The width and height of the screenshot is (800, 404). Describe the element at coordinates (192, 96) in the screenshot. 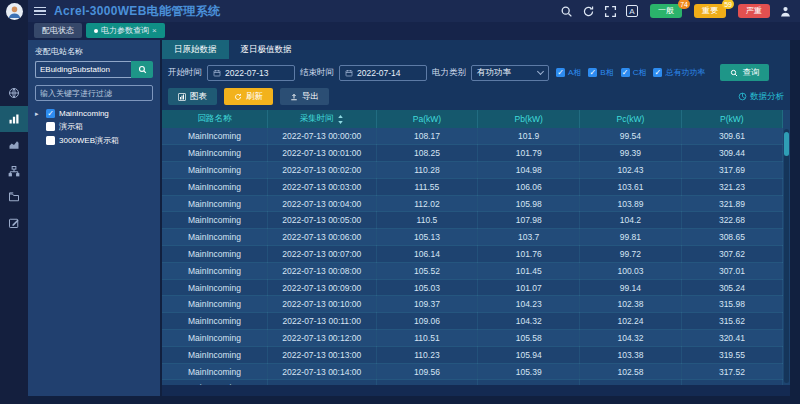

I see `chart-button: 图表` at that location.